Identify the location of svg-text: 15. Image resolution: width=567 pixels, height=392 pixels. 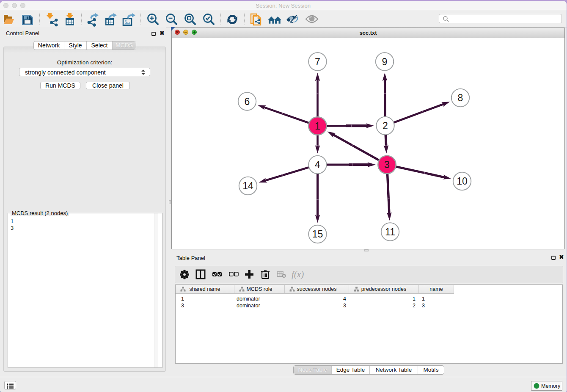
(318, 234).